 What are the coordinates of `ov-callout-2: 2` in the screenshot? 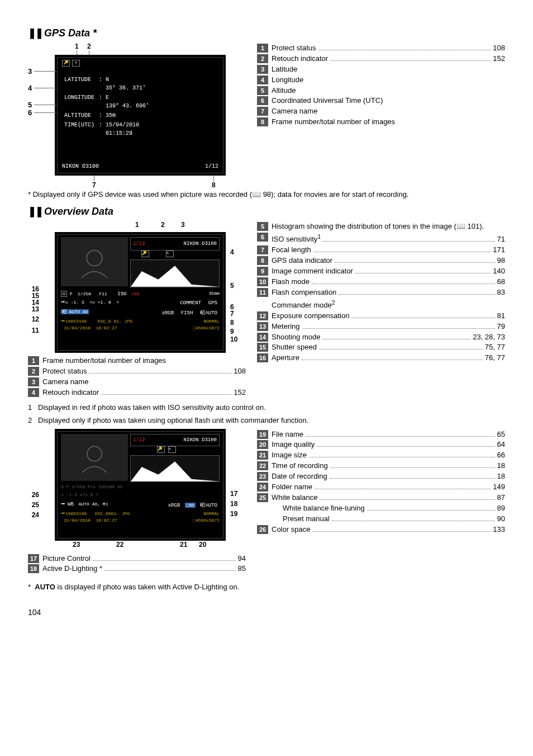 It's located at (163, 225).